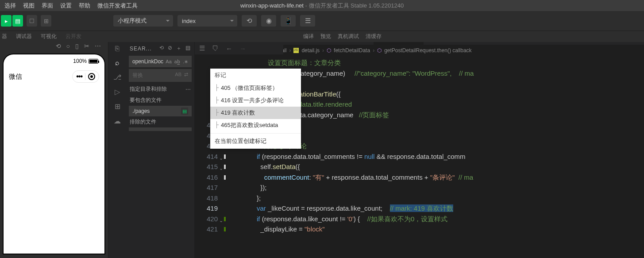  What do you see at coordinates (117, 121) in the screenshot?
I see `cloud-icon: ☁` at bounding box center [117, 121].